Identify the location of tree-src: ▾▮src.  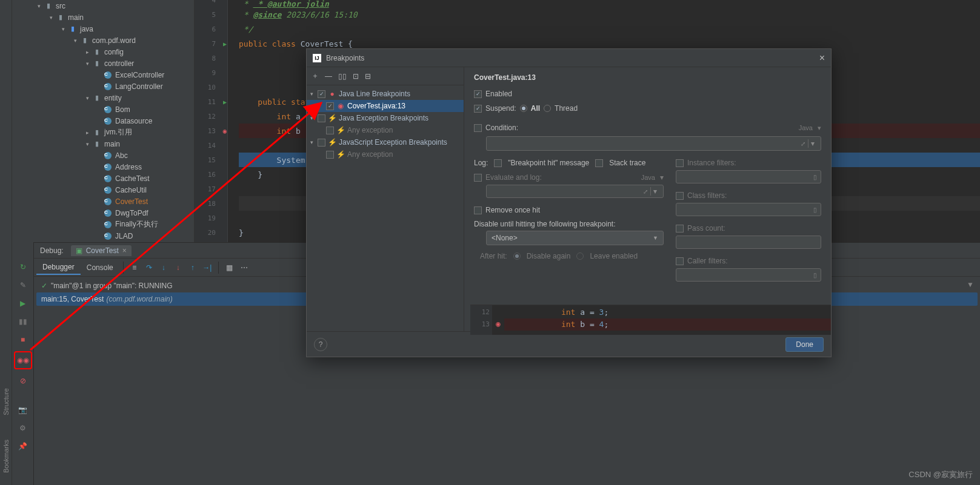
(103, 6).